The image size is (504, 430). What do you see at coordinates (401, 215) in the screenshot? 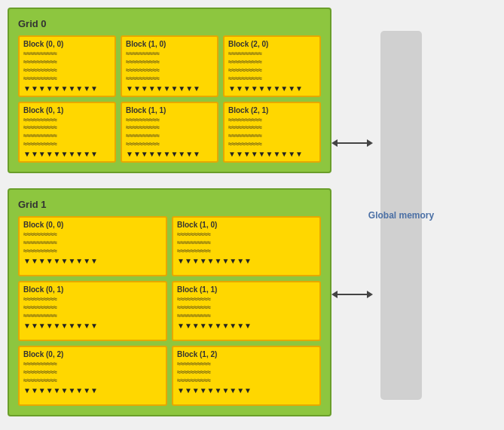
I see `global-memory-label: Global memory` at bounding box center [401, 215].